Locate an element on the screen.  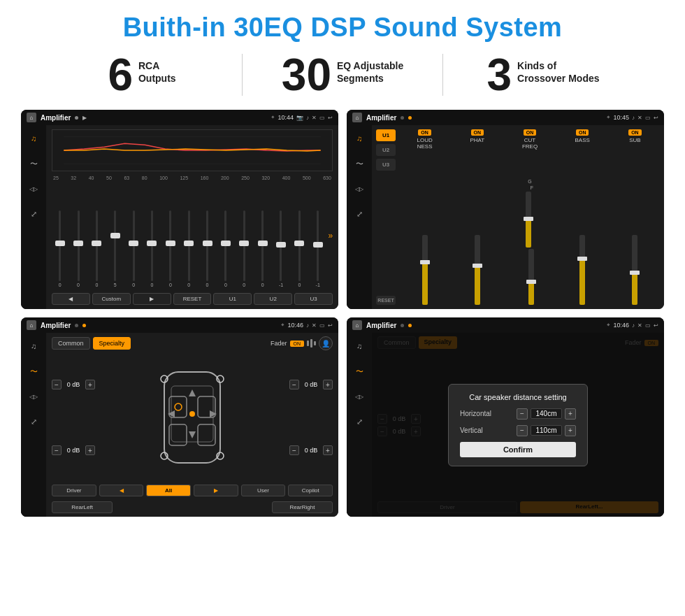
home-icon-3: ⌂ is located at coordinates (31, 325).